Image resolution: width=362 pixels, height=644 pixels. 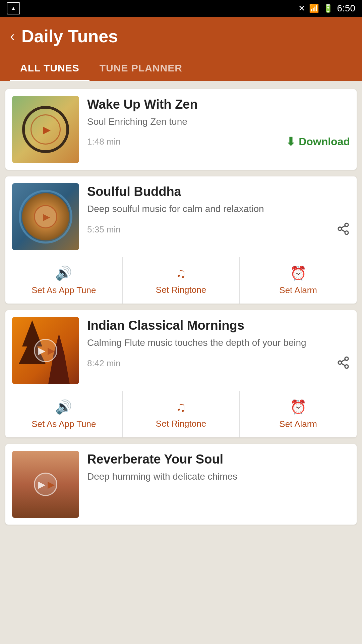 What do you see at coordinates (343, 229) in the screenshot?
I see `share-button-buddha` at bounding box center [343, 229].